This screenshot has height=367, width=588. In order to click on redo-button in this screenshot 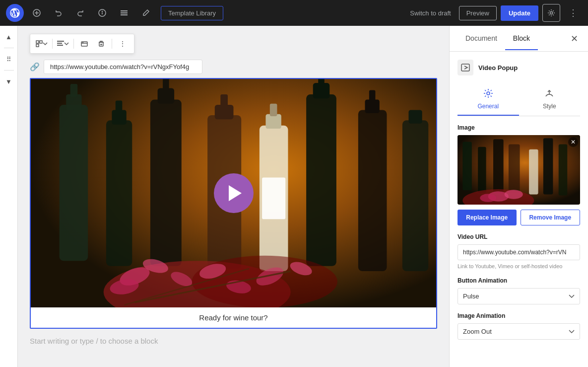, I will do `click(80, 13)`.